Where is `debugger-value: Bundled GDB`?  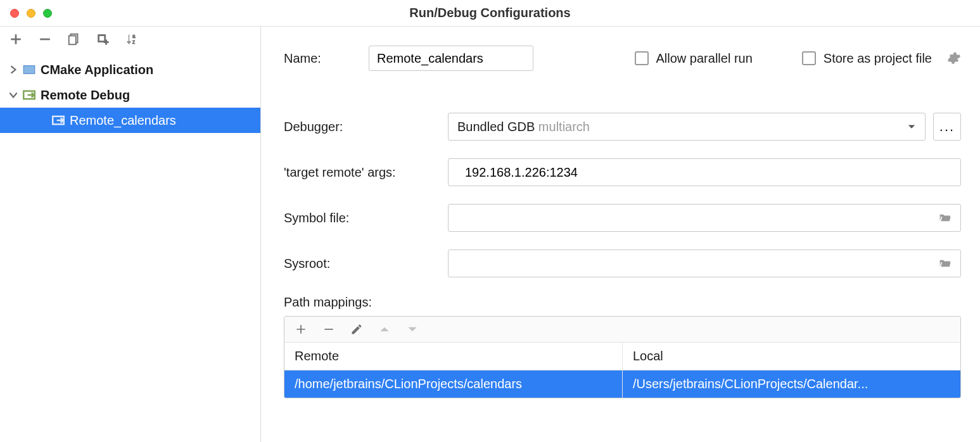
debugger-value: Bundled GDB is located at coordinates (496, 127).